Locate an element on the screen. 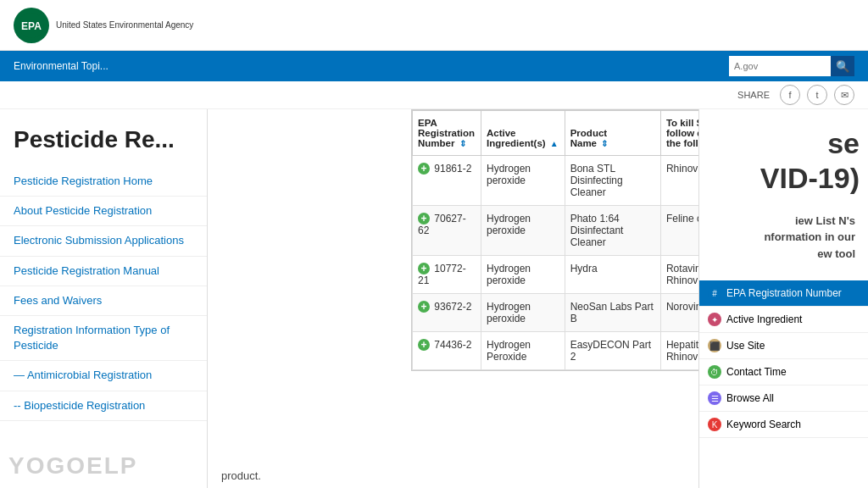 The image size is (868, 488). tool-label-use-site: Use Site is located at coordinates (746, 346).